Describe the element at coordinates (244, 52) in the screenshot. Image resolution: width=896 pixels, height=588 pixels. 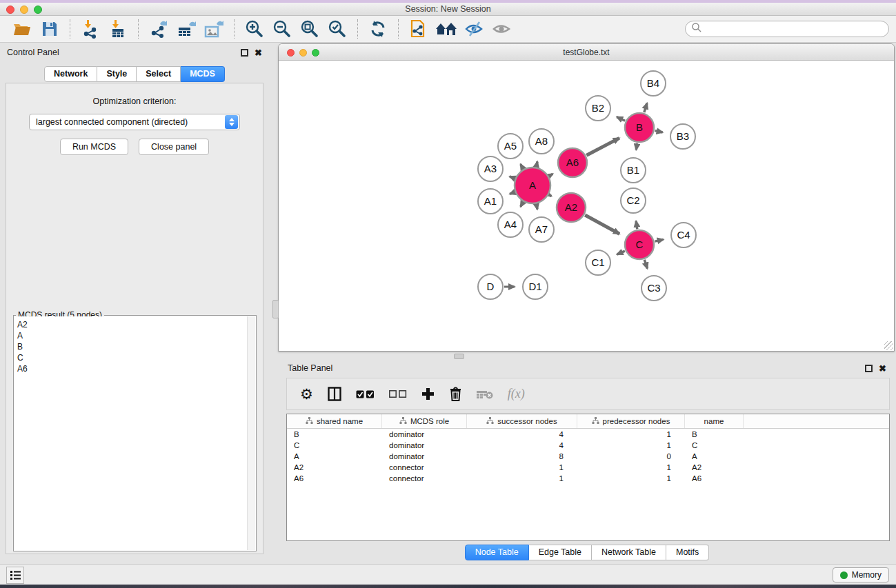
I see `float-panel-icon` at that location.